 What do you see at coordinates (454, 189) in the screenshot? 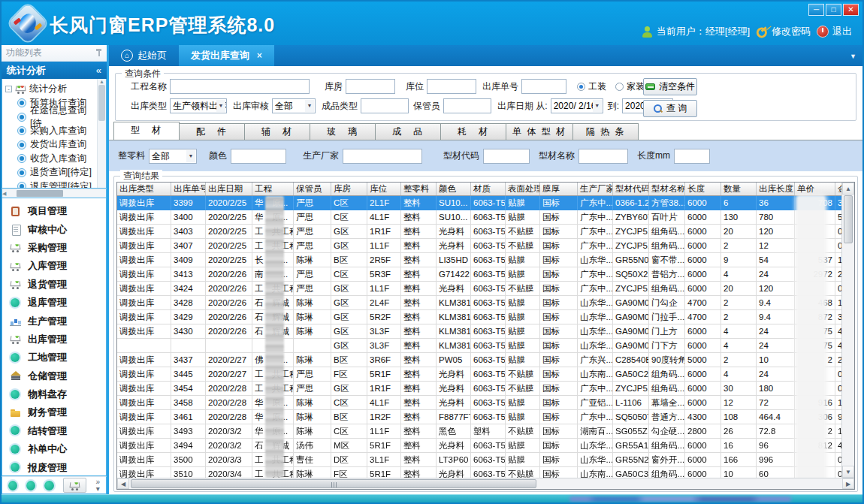
I see `column-header: 颜色` at bounding box center [454, 189].